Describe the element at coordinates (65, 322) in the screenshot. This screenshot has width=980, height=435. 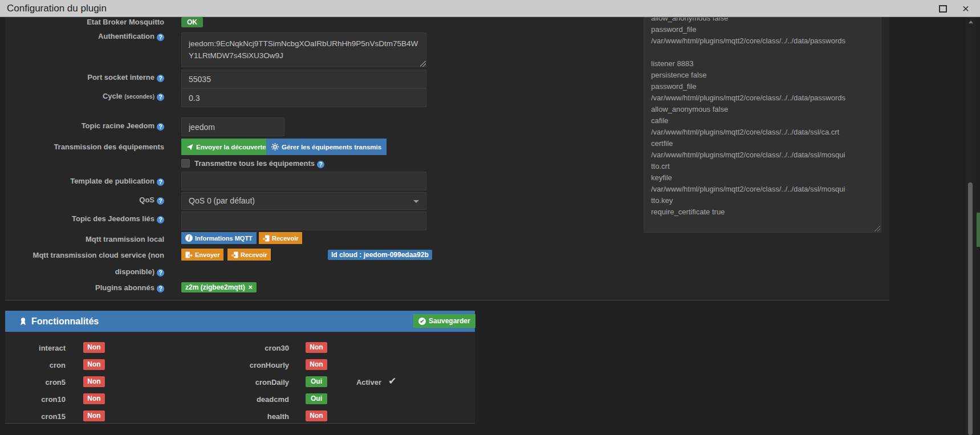
I see `features-title: Fonctionnalités` at that location.